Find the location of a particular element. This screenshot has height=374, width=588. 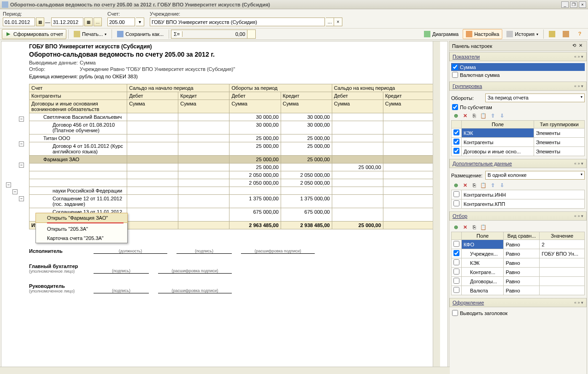

date-dash: — is located at coordinates (48, 22).